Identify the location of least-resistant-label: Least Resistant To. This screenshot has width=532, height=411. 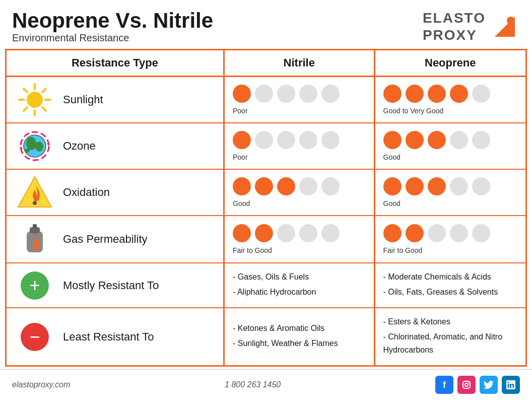
(109, 337).